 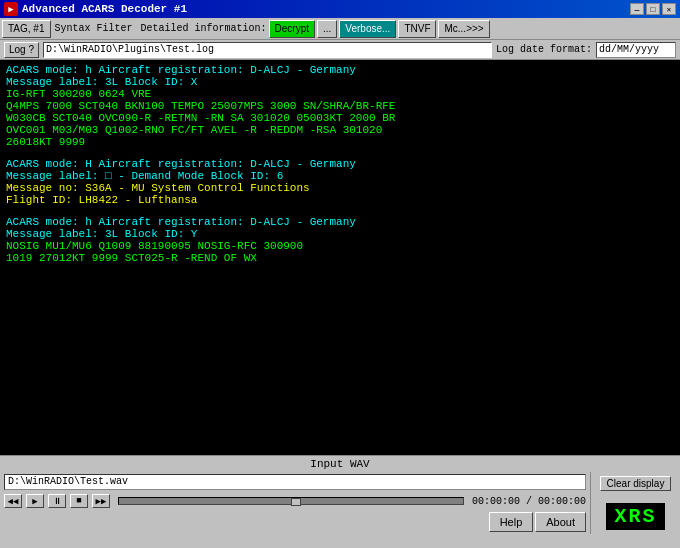 I want to click on log-button: Log ?, so click(x=22, y=50).